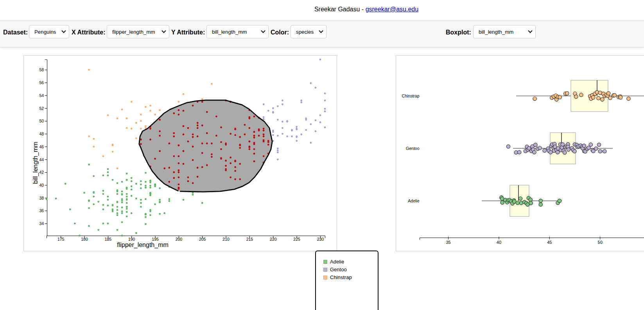 The image size is (644, 310). I want to click on svg-text: 45, so click(549, 242).